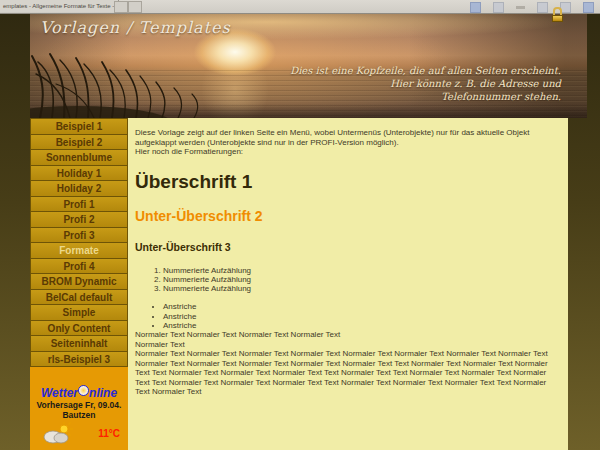 Image resolution: width=600 pixels, height=450 pixels. What do you see at coordinates (346, 138) in the screenshot?
I see `intro-paragraph: Diese Vorlage zeigt auf der linken Seite…` at bounding box center [346, 138].